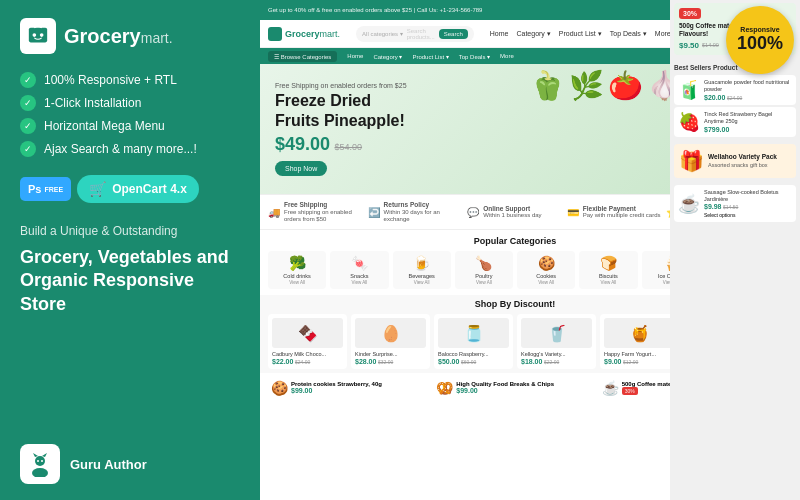 The height and width of the screenshot is (500, 800). I want to click on bs-img-3: ☕, so click(689, 204).